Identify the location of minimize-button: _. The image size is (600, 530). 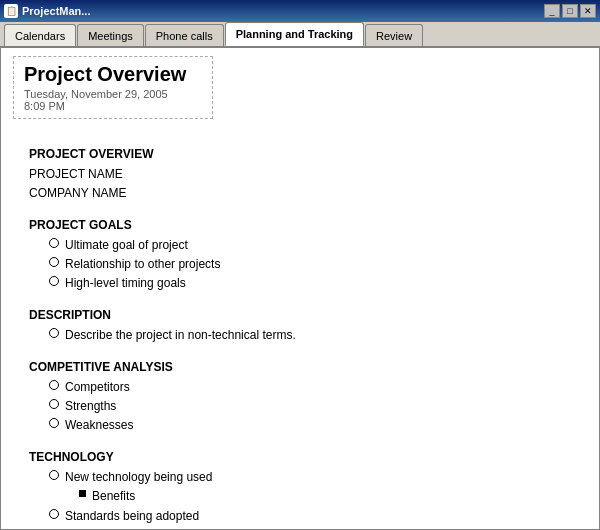
(552, 11).